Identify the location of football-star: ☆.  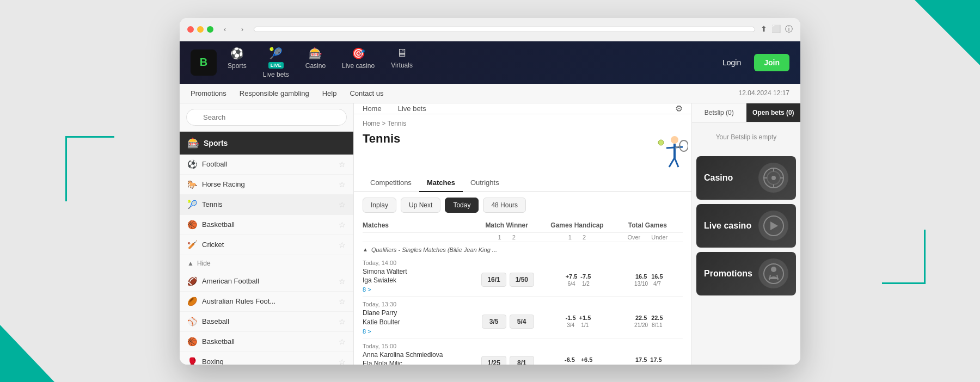
(342, 164).